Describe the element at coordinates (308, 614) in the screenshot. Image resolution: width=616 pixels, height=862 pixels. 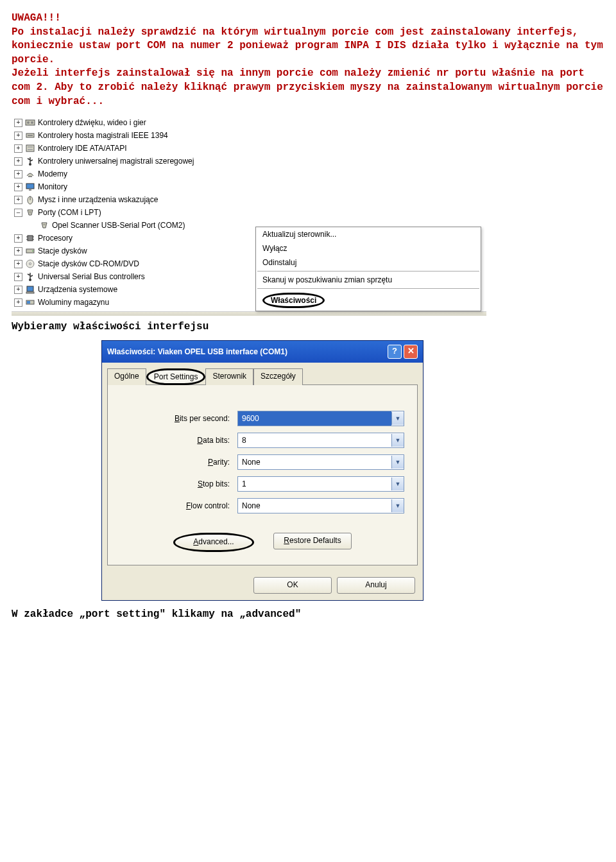
I see `bottom-caption: W zakładce „port setting" klikamy na „ad…` at that location.